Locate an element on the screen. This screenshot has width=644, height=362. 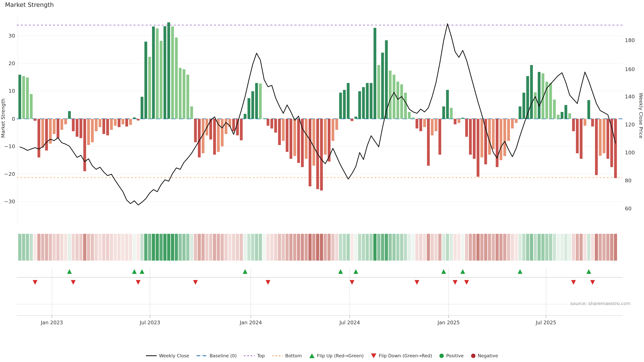
x-axis-tick: Jul 2024 is located at coordinates (350, 323).